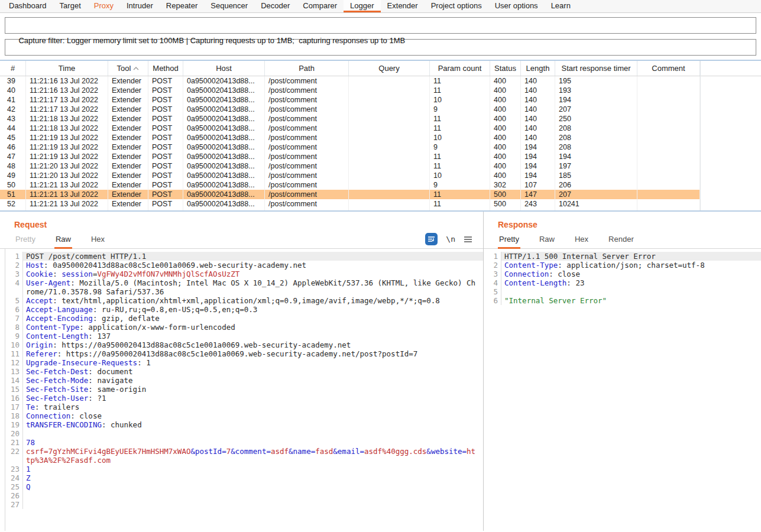 The image size is (761, 532). Describe the element at coordinates (244, 398) in the screenshot. I see `editor-line: 16Sec-Fetch-User: ?1` at that location.